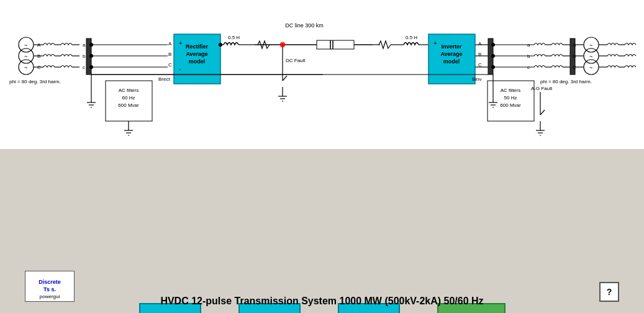  What do you see at coordinates (451, 47) in the screenshot?
I see `svg-text: Inverter` at bounding box center [451, 47].